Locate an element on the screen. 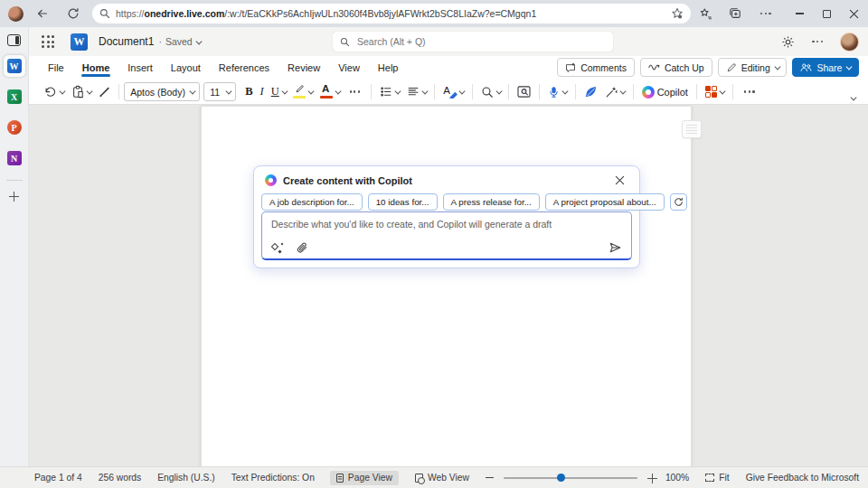 This screenshot has width=868, height=488. sidebar-item-onenote: N is located at coordinates (14, 158).